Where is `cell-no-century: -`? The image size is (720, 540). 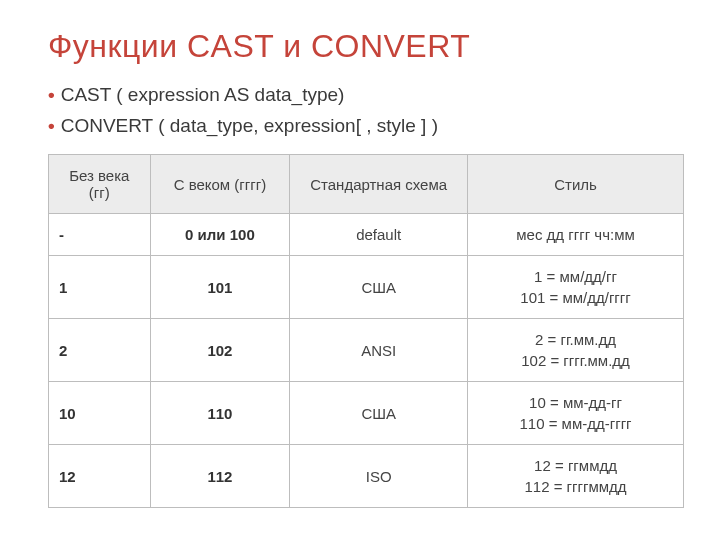
cell-no-century: - is located at coordinates (100, 235).